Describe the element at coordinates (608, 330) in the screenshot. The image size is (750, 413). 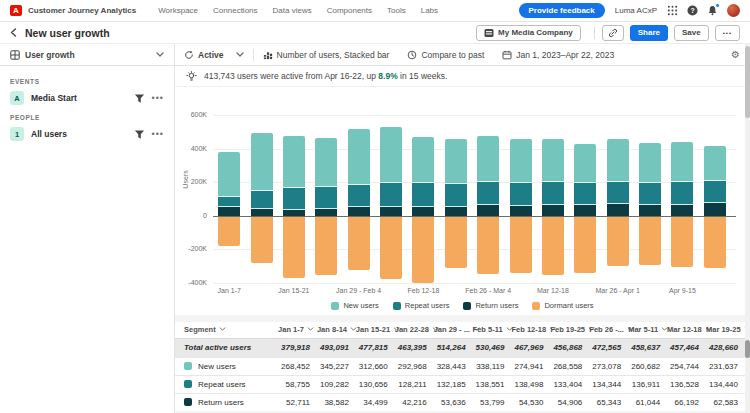
I see `column-header-week: Feb 26 -...` at that location.